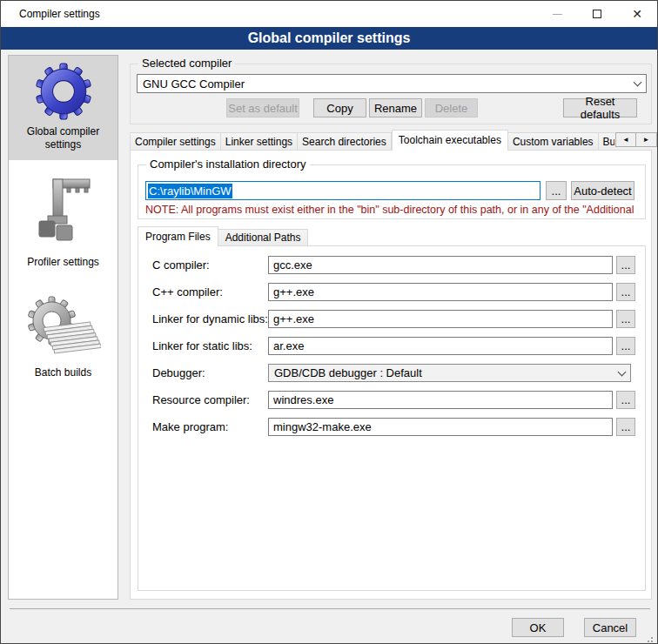 The image size is (658, 644). Describe the element at coordinates (601, 108) in the screenshot. I see `reset-defaults-button: Reset defaults` at that location.